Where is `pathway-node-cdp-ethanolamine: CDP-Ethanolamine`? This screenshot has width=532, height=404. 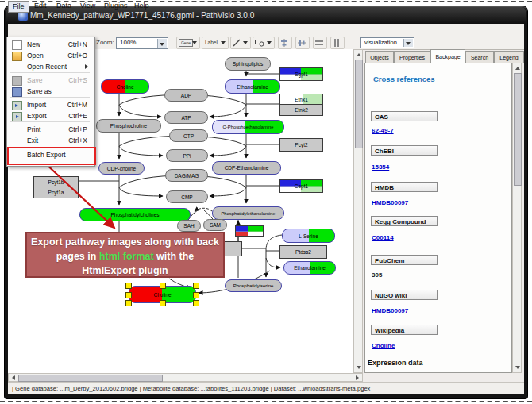
pathway-node-cdp-ethanolamine: CDP-Ethanolamine is located at coordinates (246, 168).